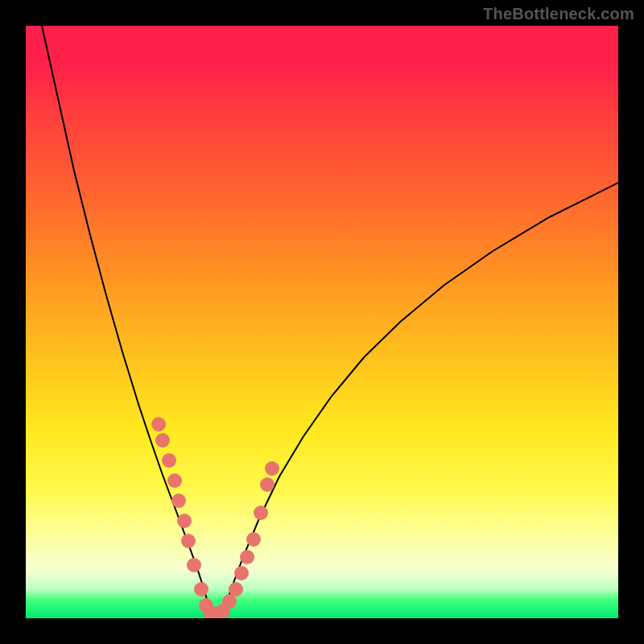 The width and height of the screenshot is (644, 644). What do you see at coordinates (559, 14) in the screenshot?
I see `watermark-text: TheBottleneck.com` at bounding box center [559, 14].